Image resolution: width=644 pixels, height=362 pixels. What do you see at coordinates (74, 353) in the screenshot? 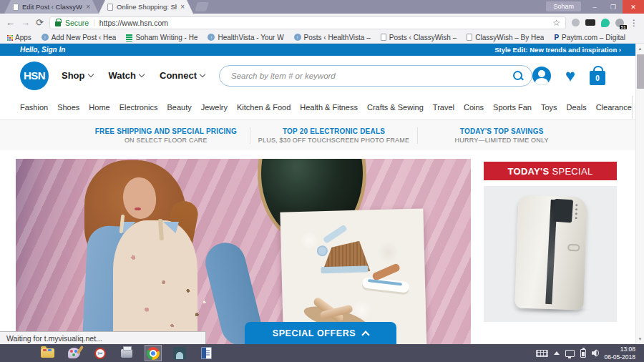
I see `taskbar-paint` at bounding box center [74, 353].